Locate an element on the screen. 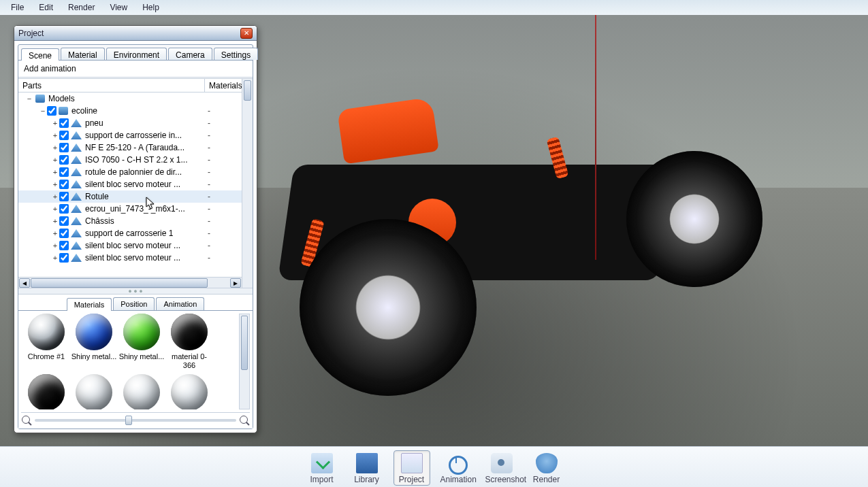 This screenshot has height=487, width=868. toolbar-project-button: Project is located at coordinates (412, 468).